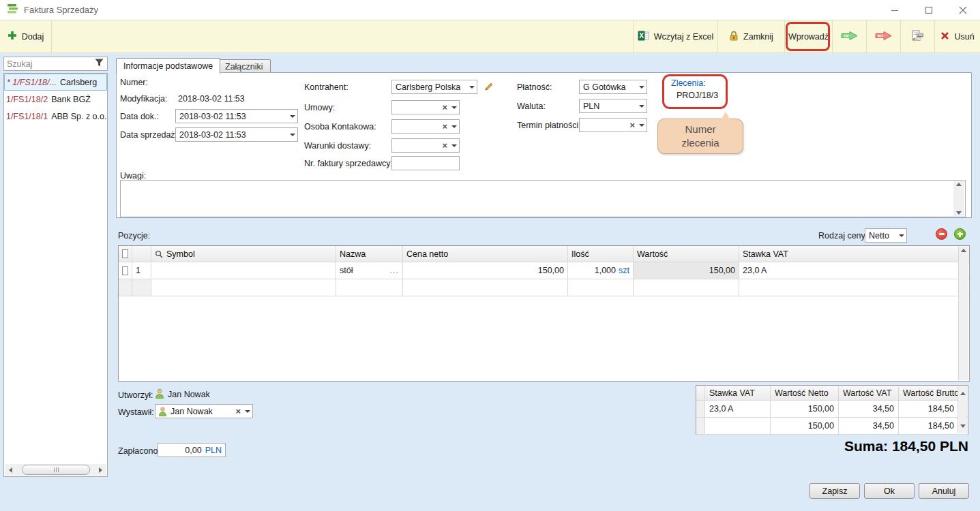 The height and width of the screenshot is (511, 980). Describe the element at coordinates (143, 99) in the screenshot. I see `modyfikacja-label: Modyfikacja:` at that location.